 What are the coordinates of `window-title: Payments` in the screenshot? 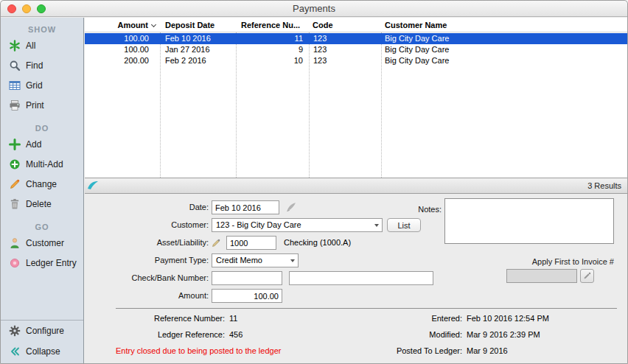 It's located at (314, 9).